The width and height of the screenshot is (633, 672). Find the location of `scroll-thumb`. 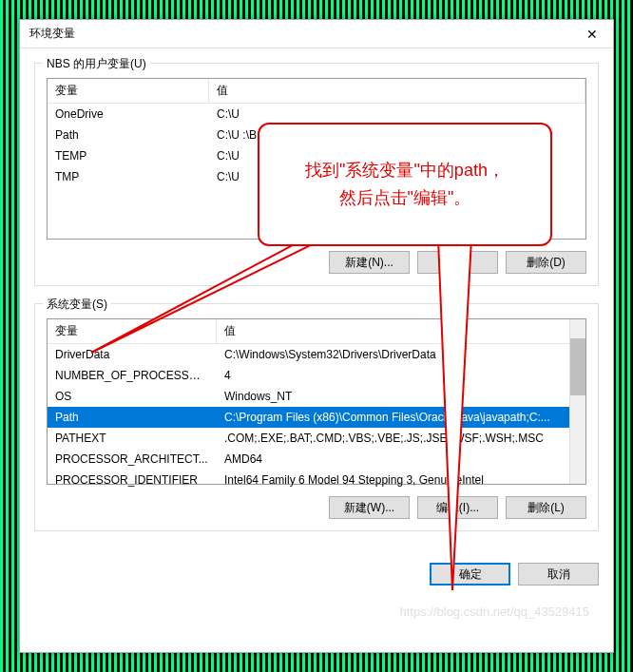

scroll-thumb is located at coordinates (578, 367).